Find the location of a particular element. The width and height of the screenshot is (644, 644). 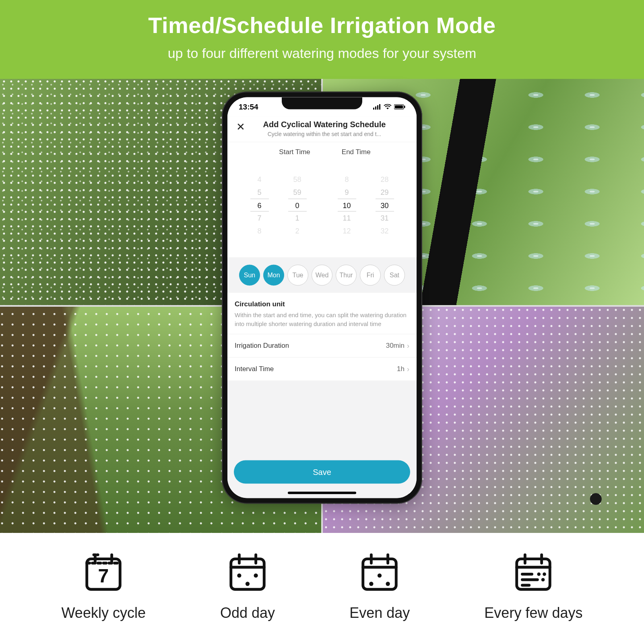

save-button: Save is located at coordinates (322, 472).